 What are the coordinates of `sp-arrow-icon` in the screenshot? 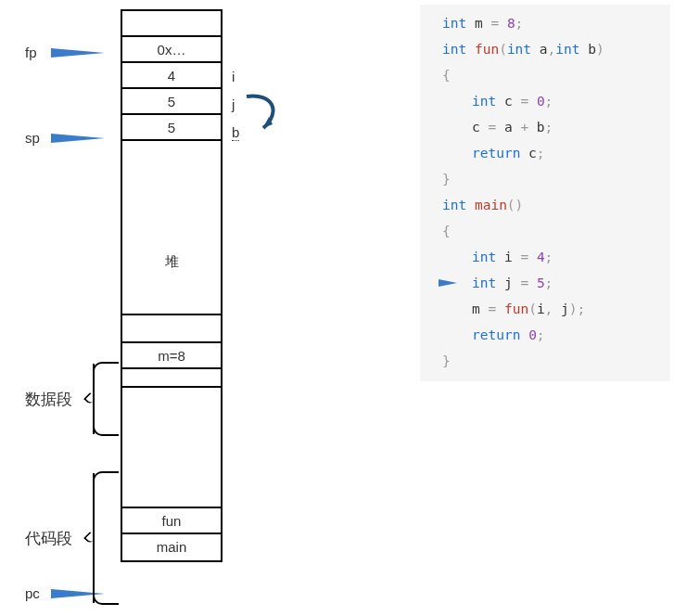 It's located at (78, 138).